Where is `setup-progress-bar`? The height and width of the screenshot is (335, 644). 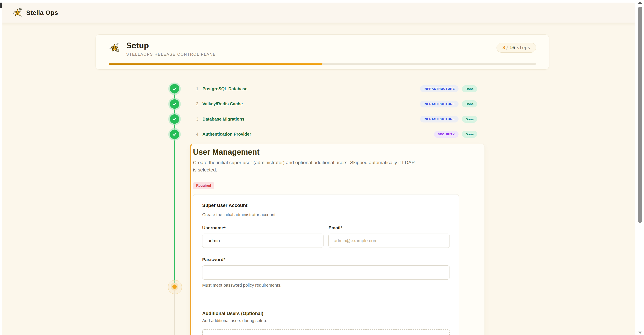 setup-progress-bar is located at coordinates (322, 64).